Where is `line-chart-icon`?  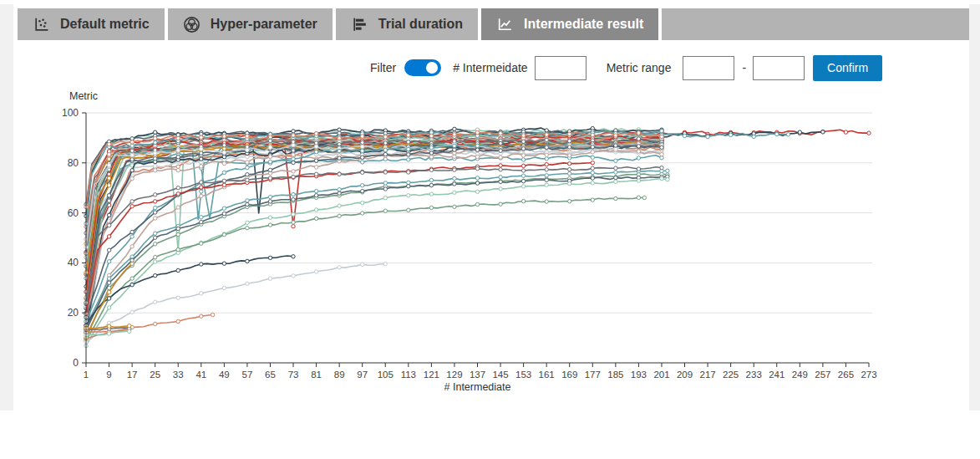 line-chart-icon is located at coordinates (505, 25).